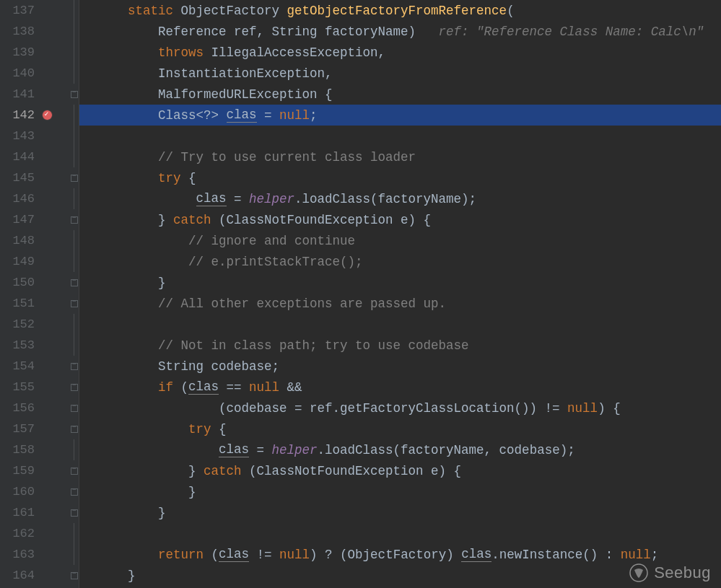 This screenshot has height=588, width=721. I want to click on breakpoint-icon, so click(48, 115).